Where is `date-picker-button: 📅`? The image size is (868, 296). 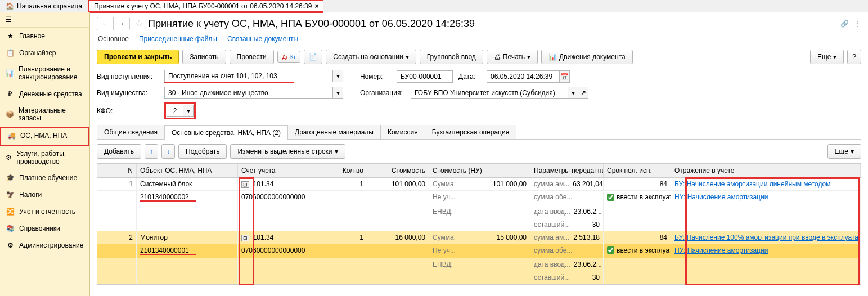 date-picker-button: 📅 is located at coordinates (565, 77).